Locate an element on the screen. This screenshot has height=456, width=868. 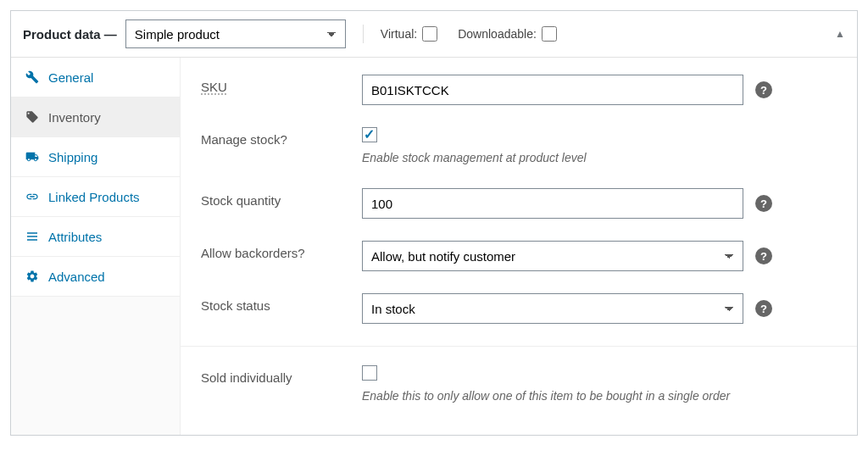
manage-stock-description: Enable stock management at product level is located at coordinates (599, 158).